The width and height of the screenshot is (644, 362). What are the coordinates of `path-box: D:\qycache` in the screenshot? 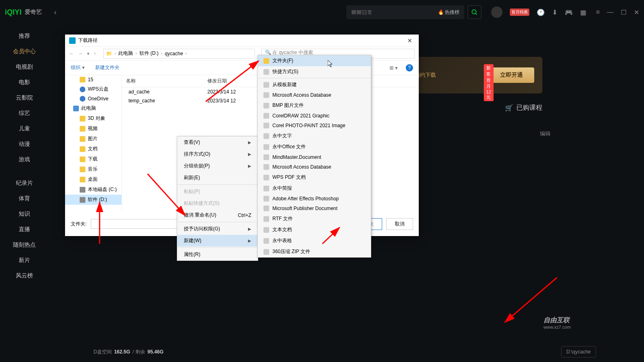 It's located at (579, 352).